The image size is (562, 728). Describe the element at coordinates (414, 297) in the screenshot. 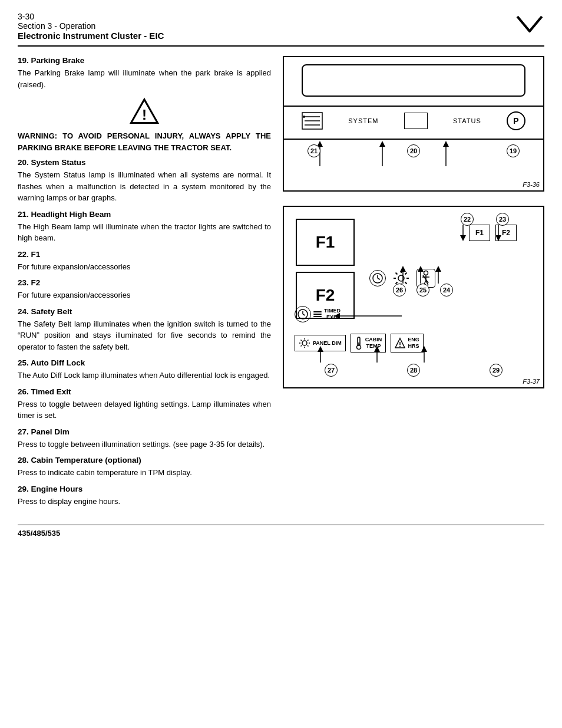

I see `diagram-bottom: F1 F2 F1 F2` at that location.